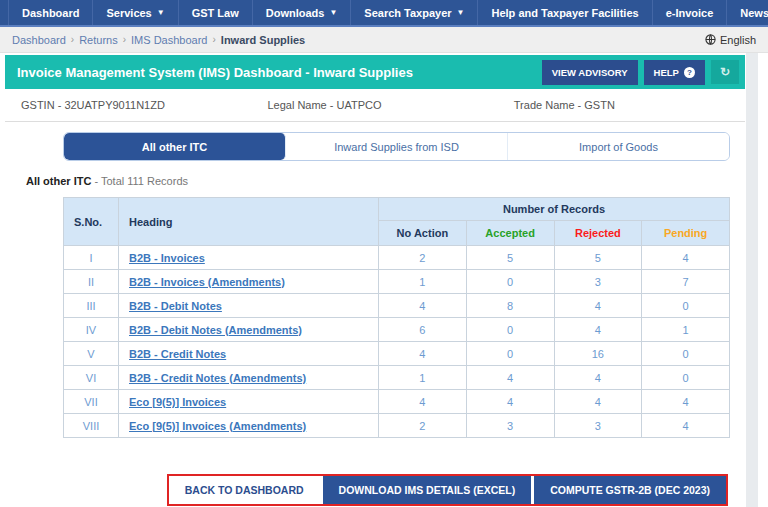 This screenshot has width=768, height=507. Describe the element at coordinates (92, 402) in the screenshot. I see `row-sno: VII` at that location.